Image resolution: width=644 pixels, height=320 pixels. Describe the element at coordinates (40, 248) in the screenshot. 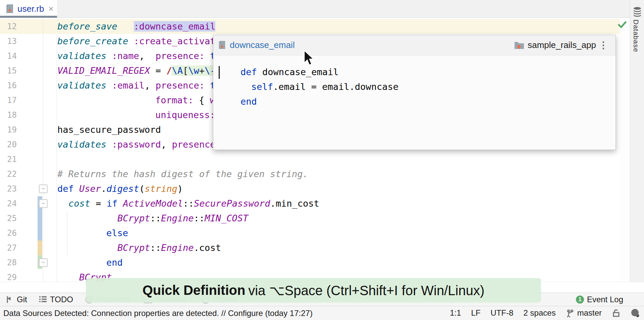

I see `gutter-change-bar-modified2` at that location.